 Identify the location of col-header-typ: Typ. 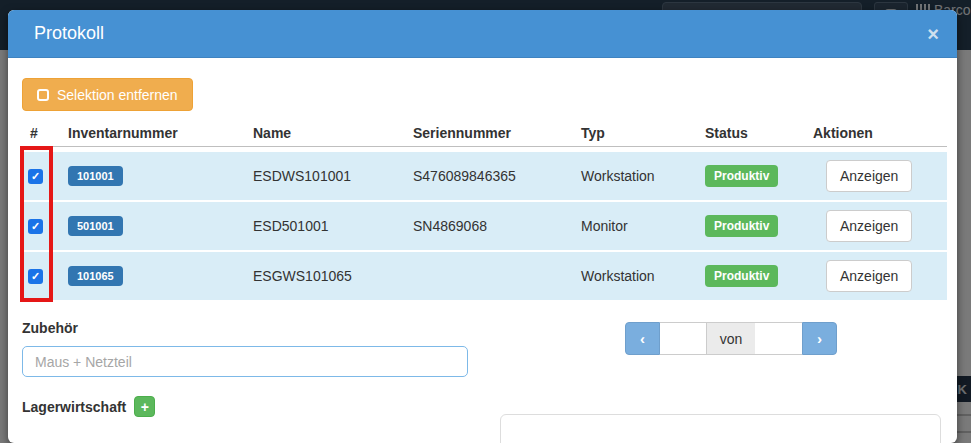
(643, 133).